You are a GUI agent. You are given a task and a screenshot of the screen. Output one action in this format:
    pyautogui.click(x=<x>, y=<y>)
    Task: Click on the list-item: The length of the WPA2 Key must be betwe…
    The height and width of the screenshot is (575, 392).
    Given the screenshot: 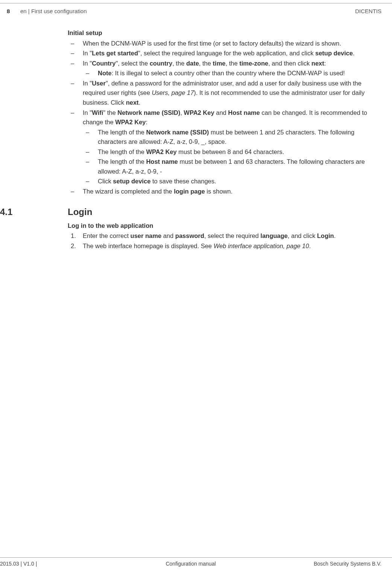 What is the action you would take?
    pyautogui.click(x=230, y=152)
    